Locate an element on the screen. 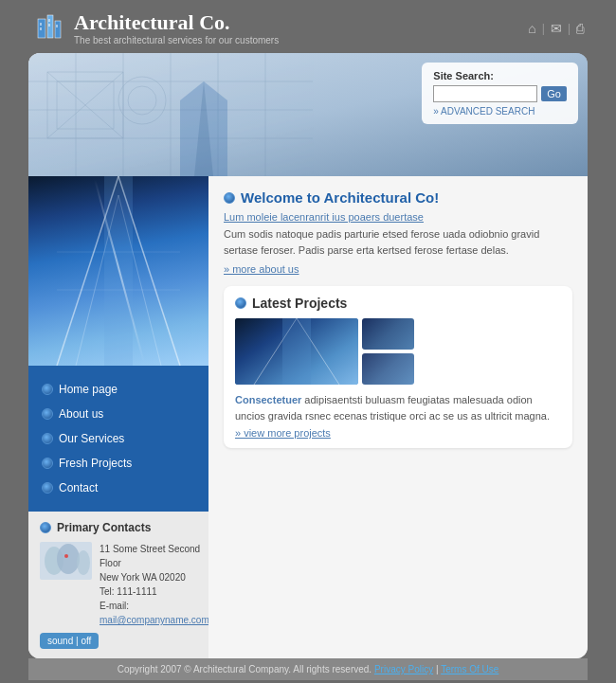  contacts-content: 11 Some Street Second Floor New York WA … is located at coordinates (118, 584).